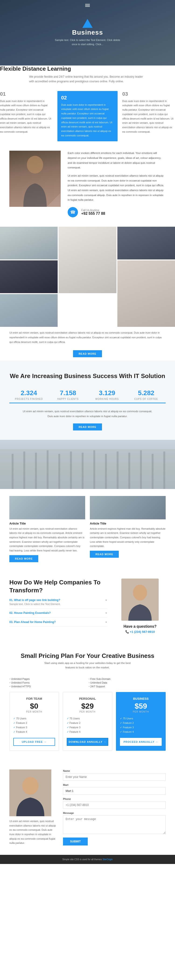  Describe the element at coordinates (141, 712) in the screenshot. I see `plan3-period: PER MONTH` at that location.